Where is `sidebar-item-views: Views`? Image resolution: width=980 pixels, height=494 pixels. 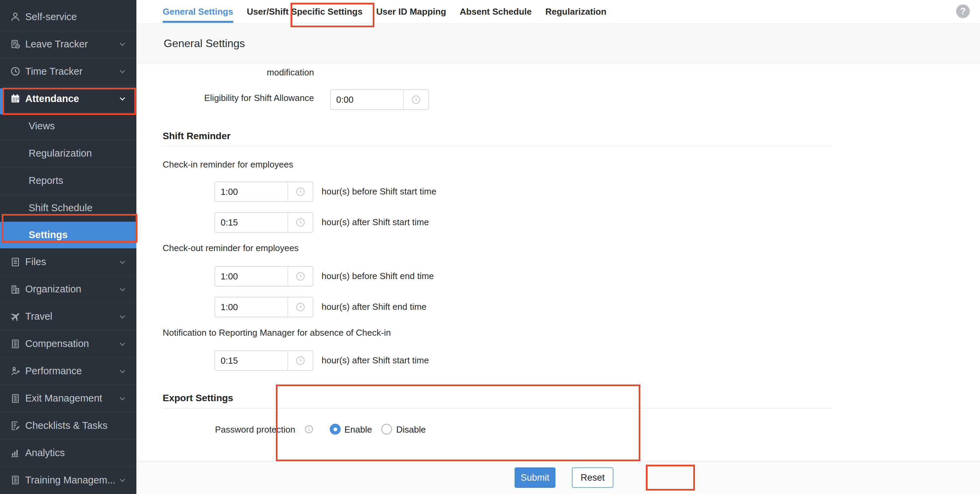 sidebar-item-views: Views is located at coordinates (68, 126).